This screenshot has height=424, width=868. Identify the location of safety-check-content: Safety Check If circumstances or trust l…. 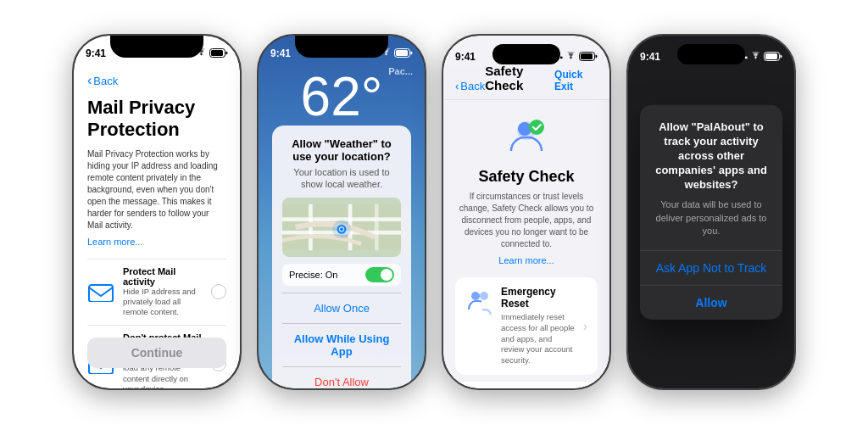
(526, 244).